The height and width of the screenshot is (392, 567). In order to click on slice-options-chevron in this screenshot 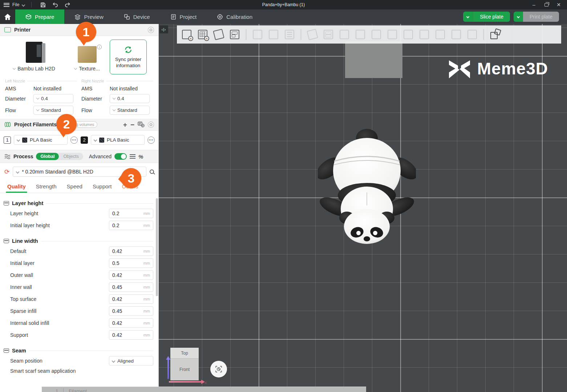, I will do `click(468, 17)`.